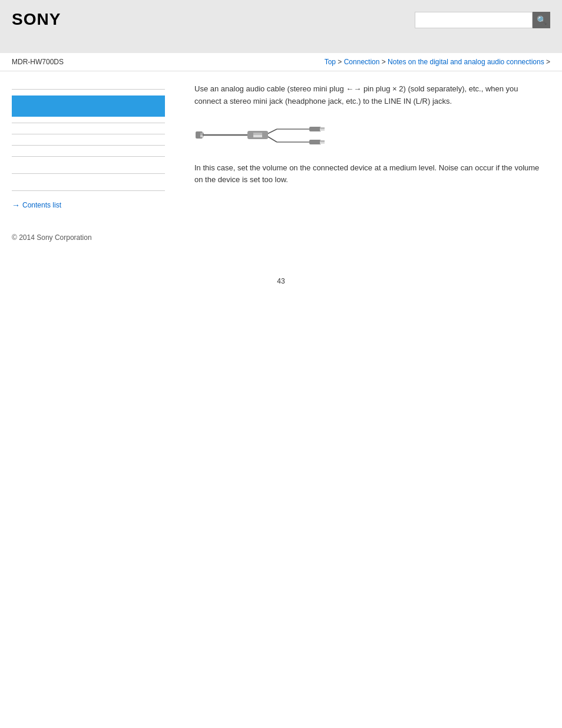  What do you see at coordinates (541, 20) in the screenshot?
I see `search-button: 🔍` at bounding box center [541, 20].